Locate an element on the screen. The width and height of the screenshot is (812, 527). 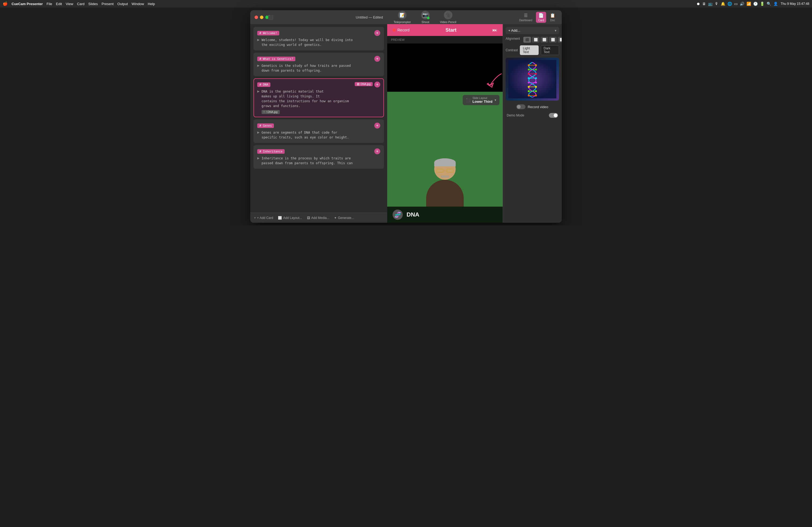
chevron-down-icon: ▾ is located at coordinates (495, 100).